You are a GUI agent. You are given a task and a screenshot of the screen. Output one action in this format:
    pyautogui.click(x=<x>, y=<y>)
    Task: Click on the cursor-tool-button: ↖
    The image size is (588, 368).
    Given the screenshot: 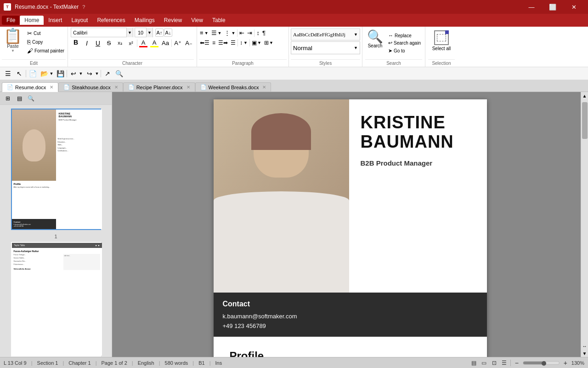 What is the action you would take?
    pyautogui.click(x=19, y=74)
    